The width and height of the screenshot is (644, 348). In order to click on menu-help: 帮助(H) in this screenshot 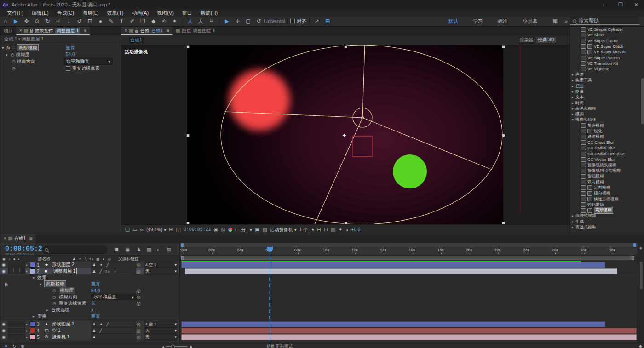, I will do `click(209, 13)`.